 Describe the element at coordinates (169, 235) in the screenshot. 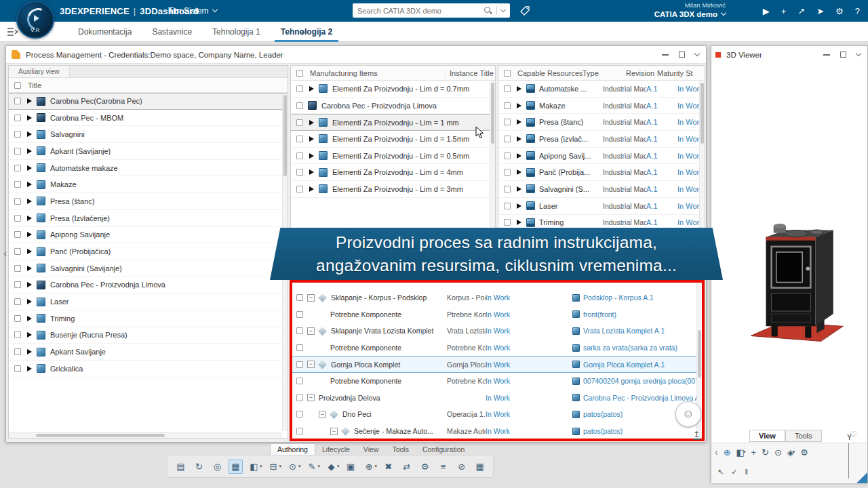

I see `row-label: Apipong Savijanje` at that location.